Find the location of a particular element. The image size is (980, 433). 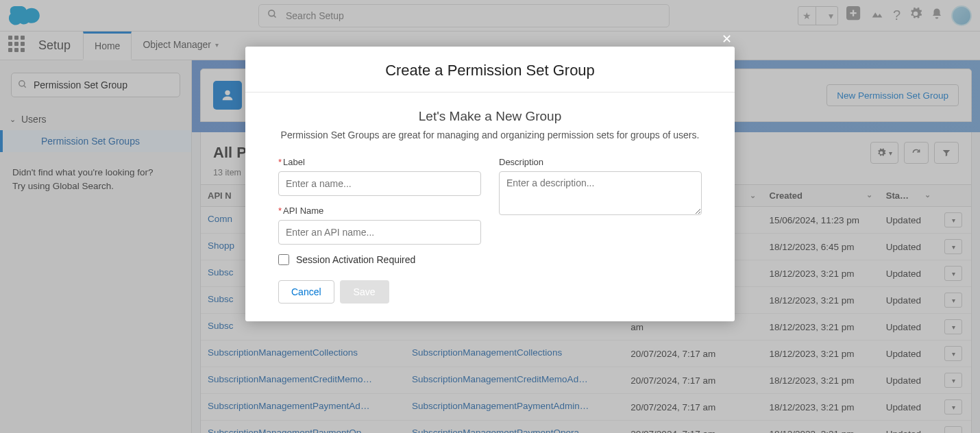

label-input is located at coordinates (380, 184).